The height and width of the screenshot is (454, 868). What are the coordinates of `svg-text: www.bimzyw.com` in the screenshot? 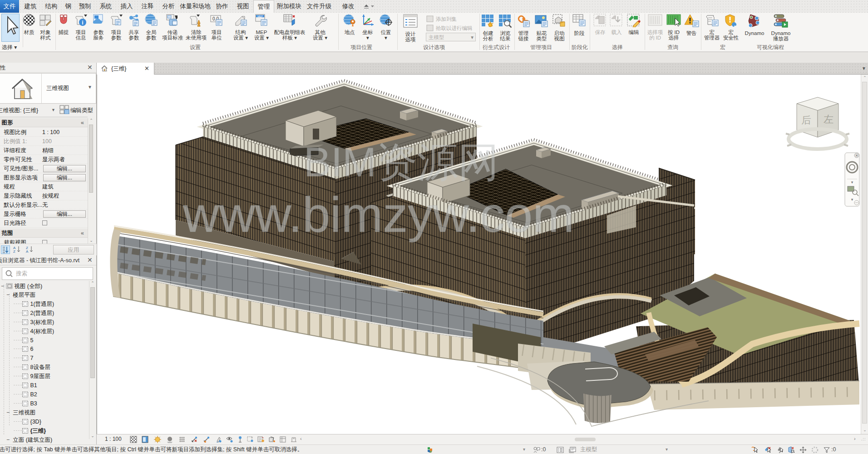 It's located at (379, 215).